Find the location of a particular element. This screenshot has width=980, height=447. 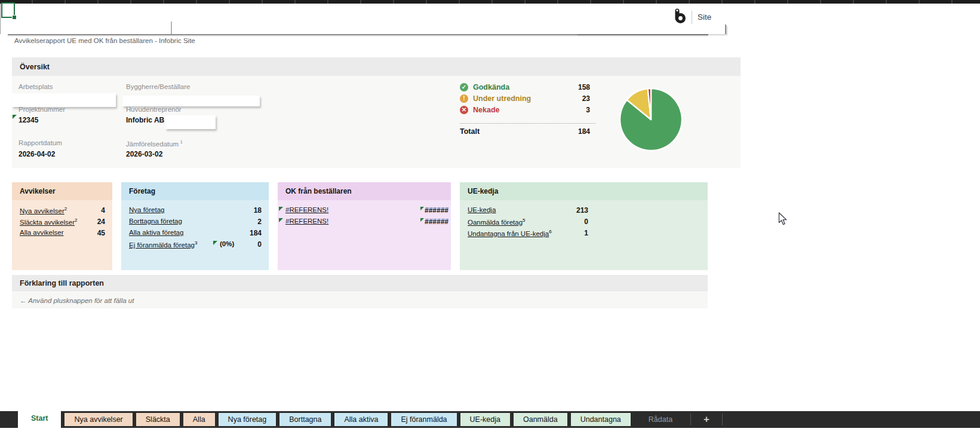

expand-hint-text: ← Använd plusknappen för att fälla ut is located at coordinates (76, 301).